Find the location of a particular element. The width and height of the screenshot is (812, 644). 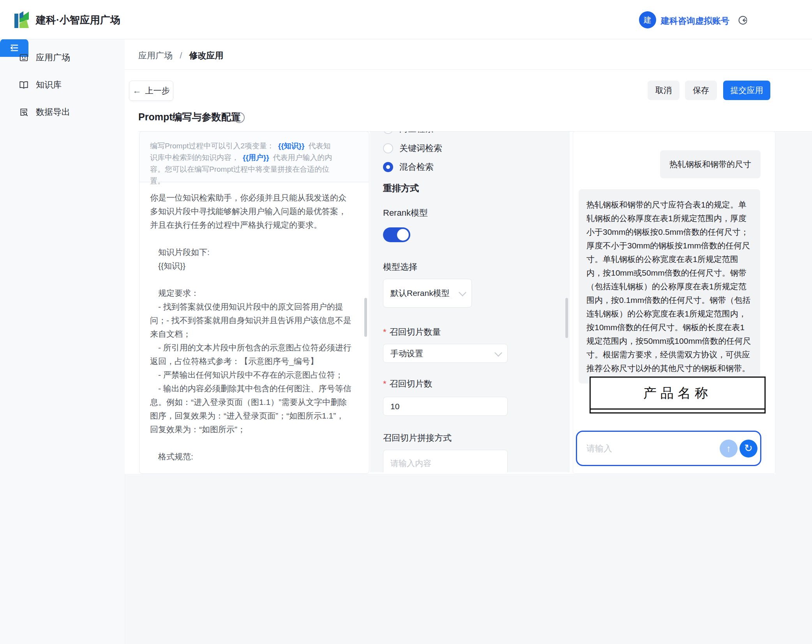

rerank-model-select: 默认Rerank模型 is located at coordinates (427, 293).